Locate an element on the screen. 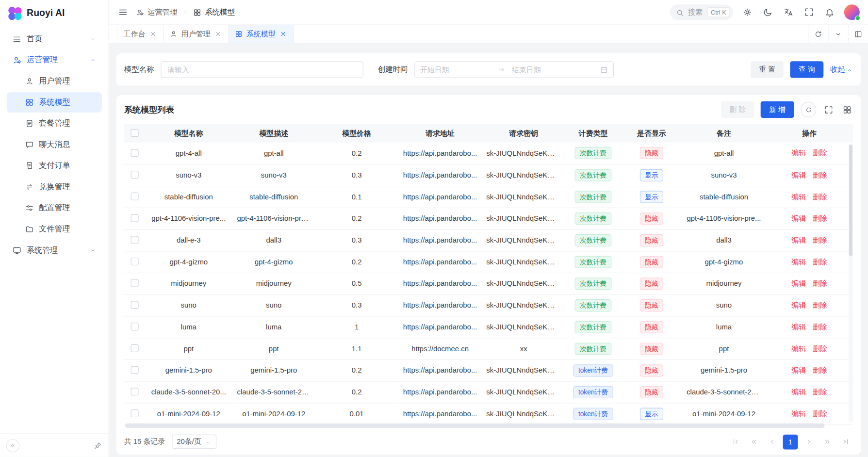 This screenshot has width=868, height=457. pagination-first-button is located at coordinates (736, 441).